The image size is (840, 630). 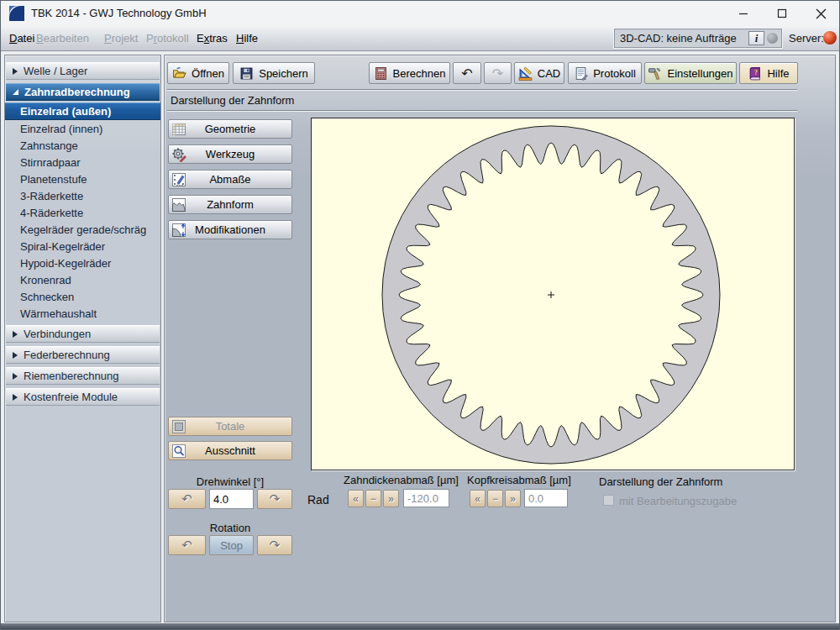 I want to click on chevron-expanded-icon, so click(x=15, y=92).